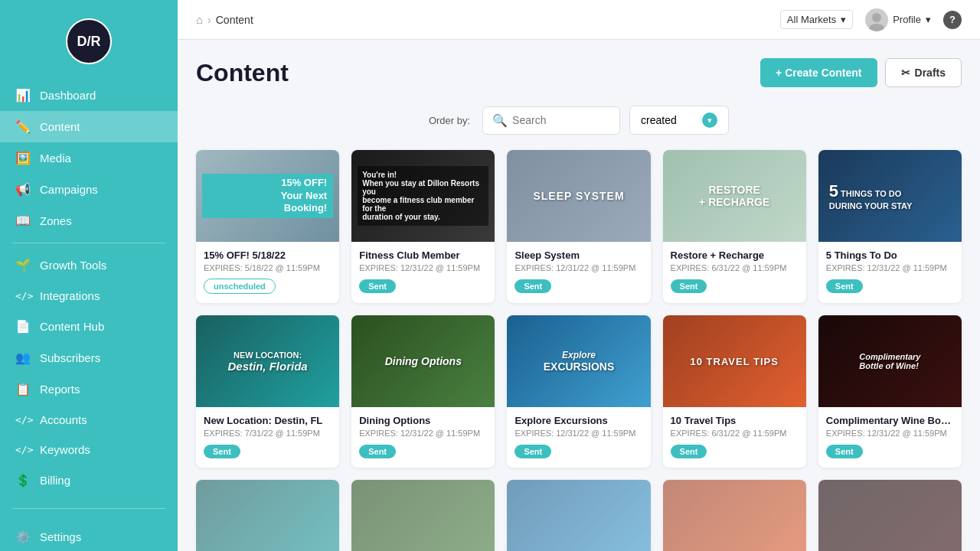  What do you see at coordinates (890, 516) in the screenshot?
I see `content-card: Complimentary Wine Bottle EXPIRES: 12/31…` at bounding box center [890, 516].